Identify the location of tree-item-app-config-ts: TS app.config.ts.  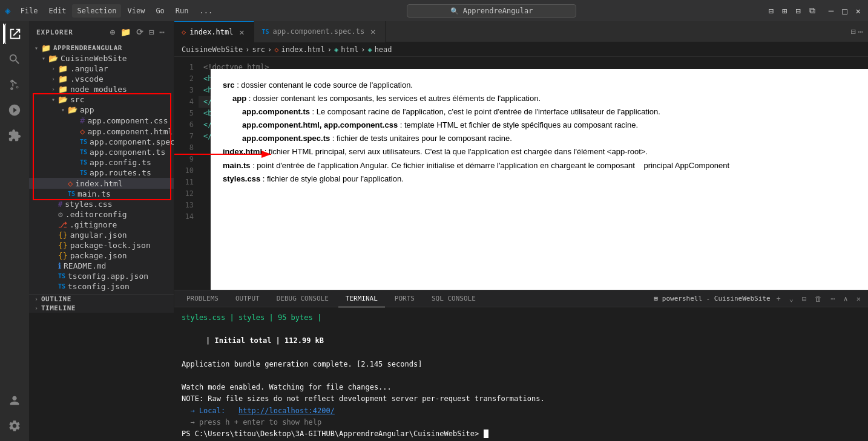
(102, 162).